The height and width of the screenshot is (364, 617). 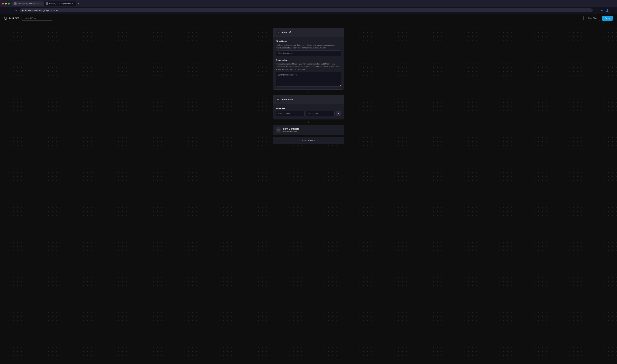 I want to click on new-flow-label: + New Flow, so click(x=591, y=18).